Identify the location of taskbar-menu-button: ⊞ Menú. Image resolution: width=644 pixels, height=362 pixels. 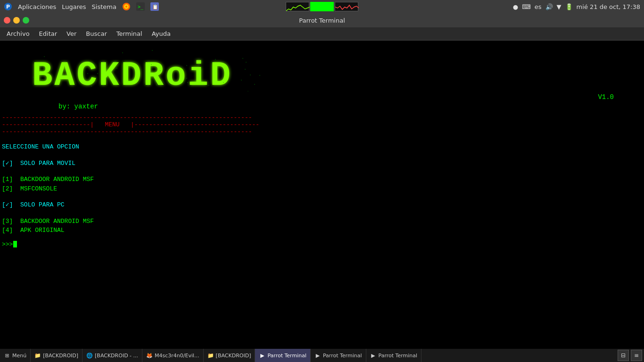
(15, 355).